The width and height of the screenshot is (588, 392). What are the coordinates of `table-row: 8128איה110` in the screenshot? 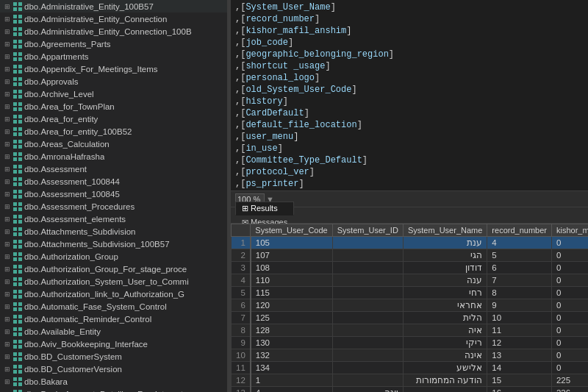 It's located at (410, 331).